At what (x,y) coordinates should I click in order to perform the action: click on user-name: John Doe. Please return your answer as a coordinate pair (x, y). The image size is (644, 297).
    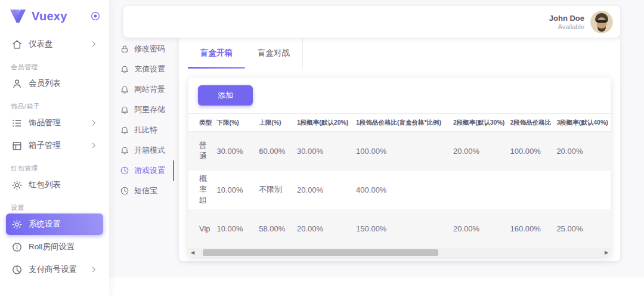
    Looking at the image, I should click on (566, 18).